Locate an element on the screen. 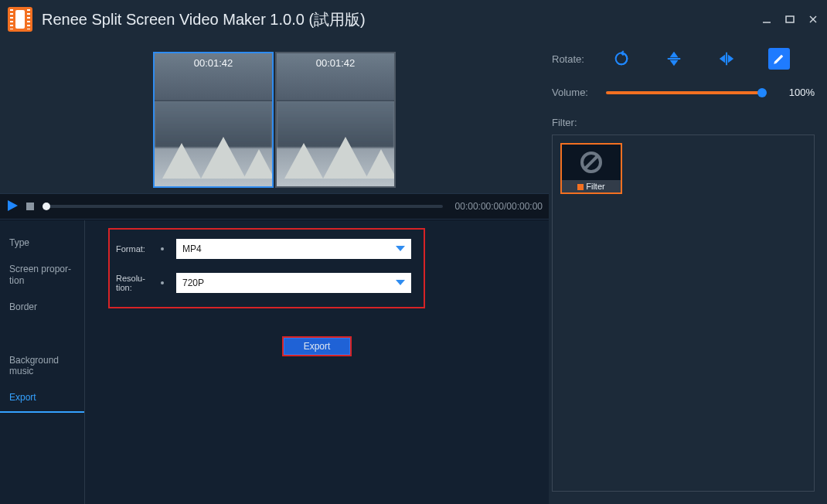 The width and height of the screenshot is (827, 504). flip-horizontal-icon is located at coordinates (727, 59).